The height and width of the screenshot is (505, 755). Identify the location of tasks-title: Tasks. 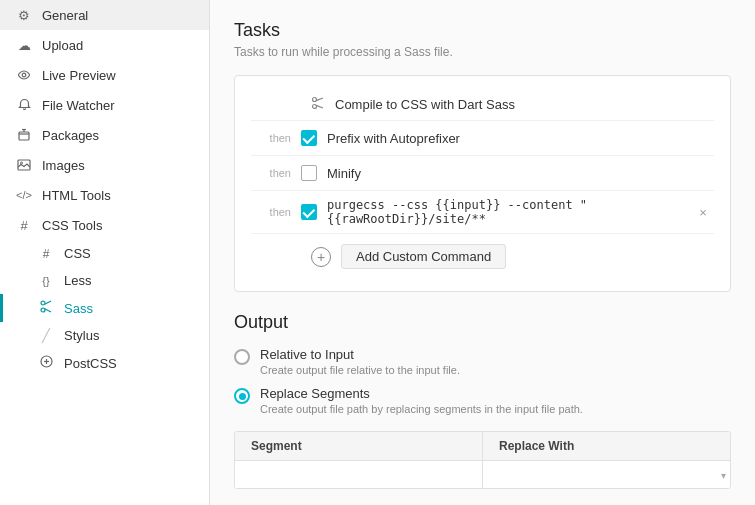
(482, 30).